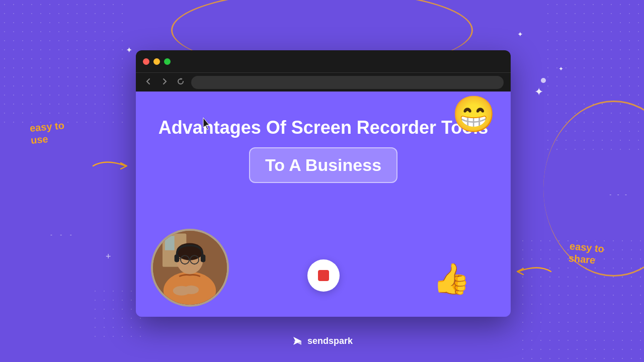  Describe the element at coordinates (146, 61) in the screenshot. I see `traffic-light-red` at that location.